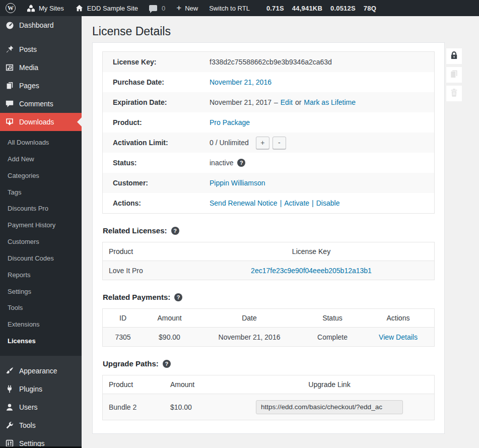 Image resolution: width=479 pixels, height=448 pixels. What do you see at coordinates (11, 8) in the screenshot?
I see `wp-logo-button: W` at bounding box center [11, 8].